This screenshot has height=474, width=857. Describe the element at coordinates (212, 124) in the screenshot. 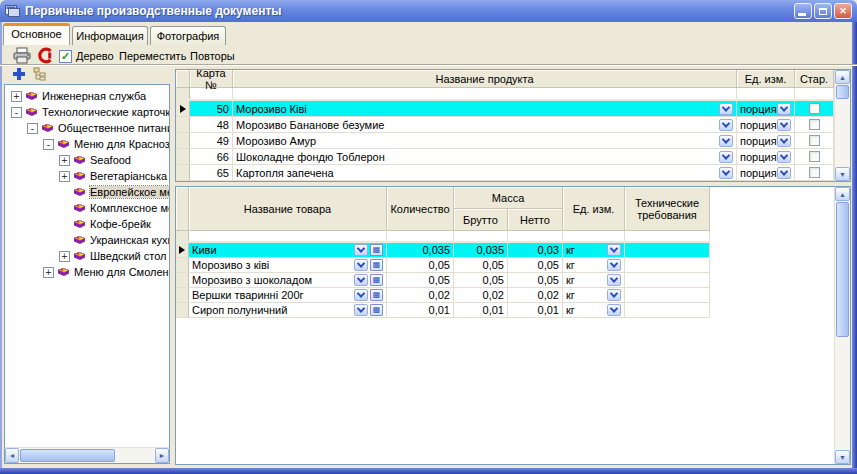

I see `card-no-cell: 48` at that location.